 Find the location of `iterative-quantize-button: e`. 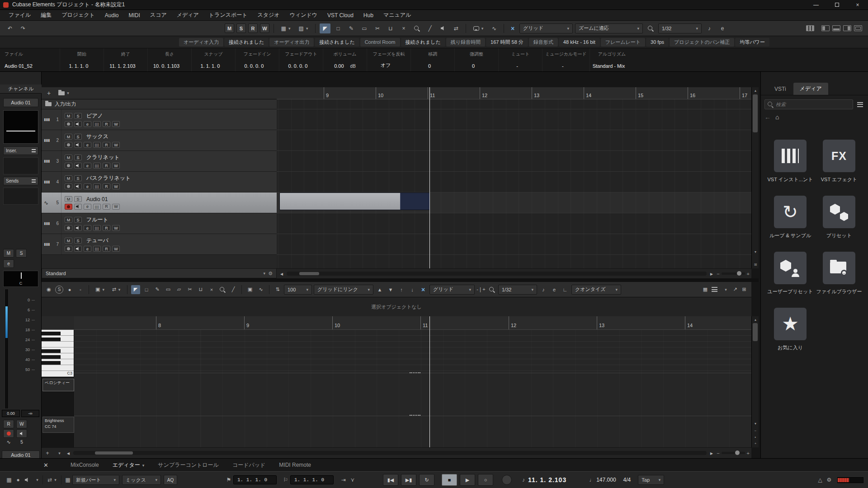

iterative-quantize-button: e is located at coordinates (722, 28).